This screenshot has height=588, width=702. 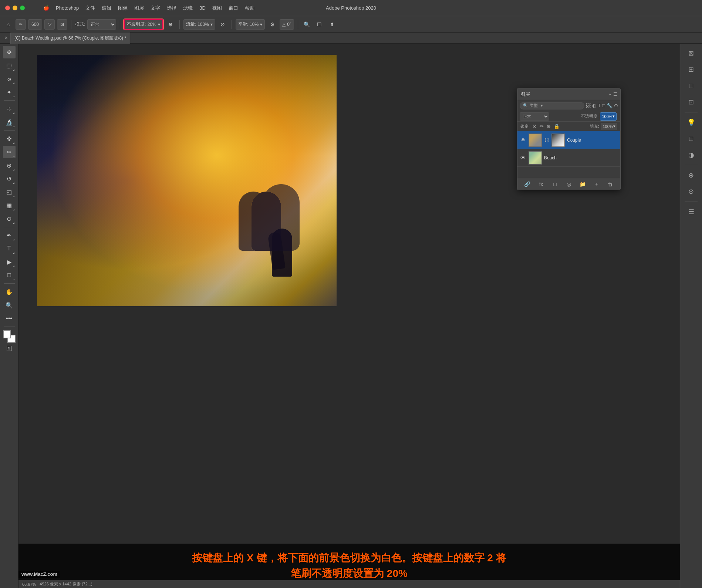 What do you see at coordinates (569, 158) in the screenshot?
I see `layer-item-beach: 👁 Beach` at bounding box center [569, 158].